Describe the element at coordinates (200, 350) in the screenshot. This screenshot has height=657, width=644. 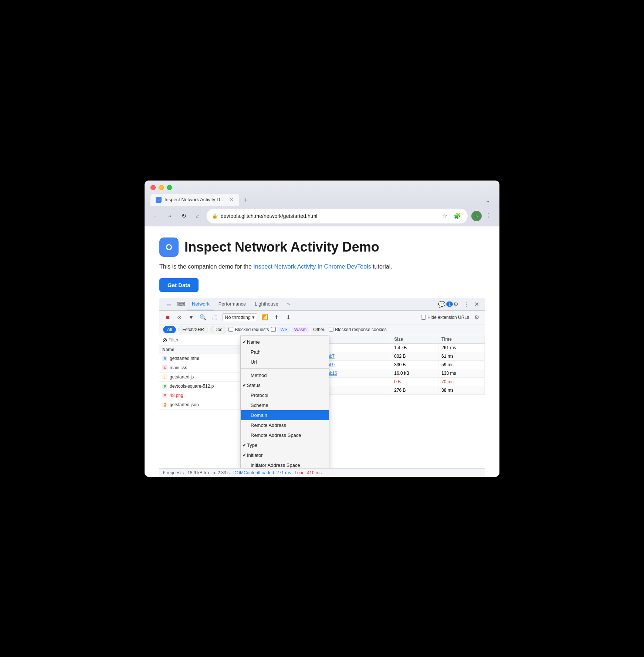
I see `column-header-row: Name` at that location.